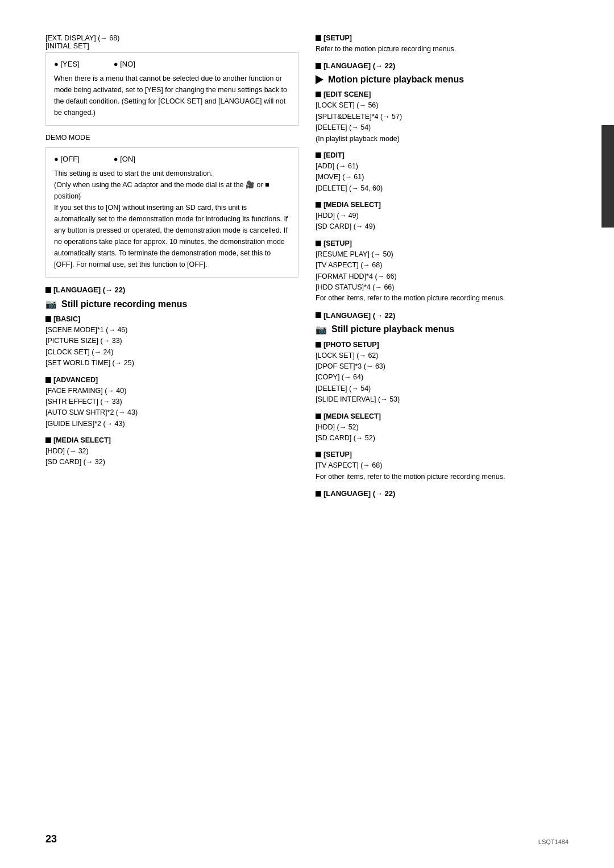  I want to click on off-label: ● [OFF], so click(67, 159).